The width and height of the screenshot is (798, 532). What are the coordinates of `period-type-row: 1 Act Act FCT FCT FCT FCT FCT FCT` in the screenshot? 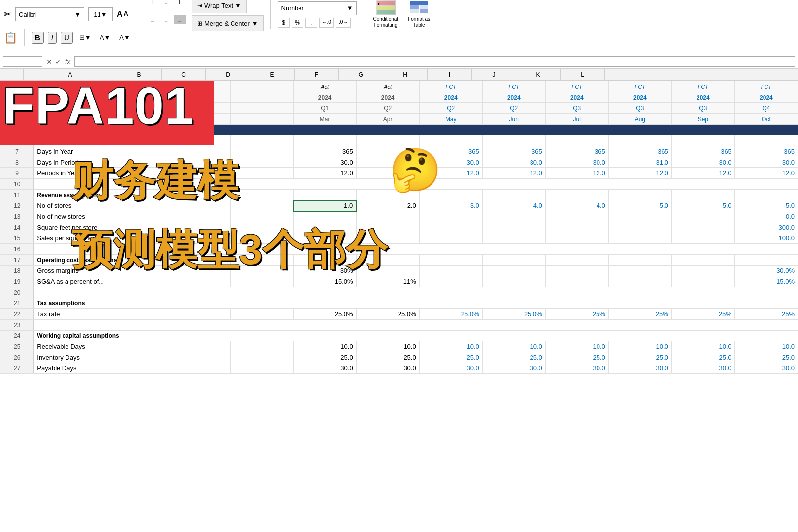 It's located at (399, 87).